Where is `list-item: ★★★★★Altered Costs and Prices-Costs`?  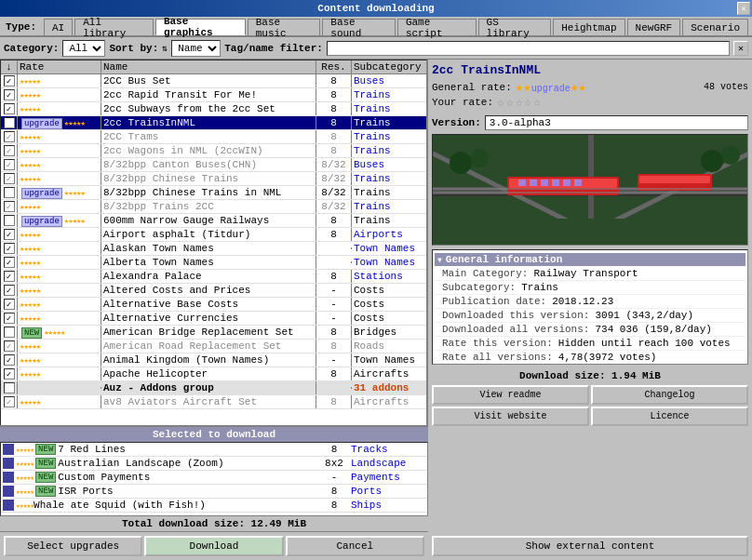 list-item: ★★★★★Altered Costs and Prices-Costs is located at coordinates (214, 290).